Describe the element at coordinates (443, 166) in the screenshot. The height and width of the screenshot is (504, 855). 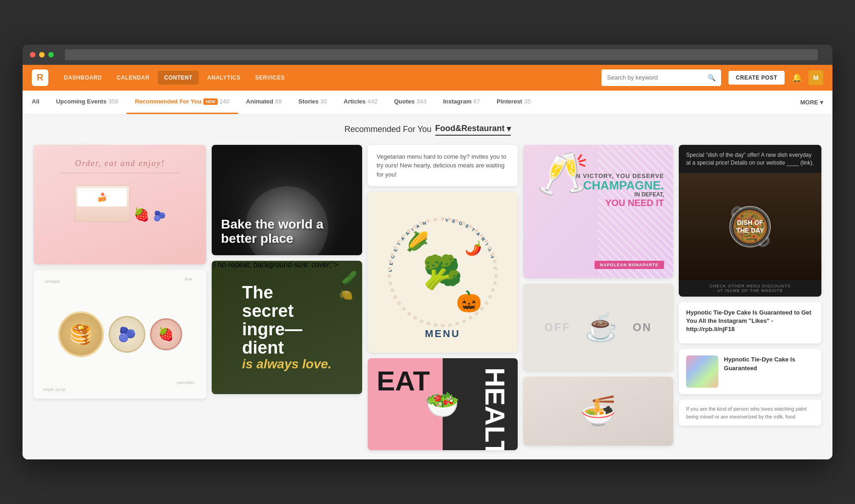
I see `card-veg-text: Vegetarian menu hard to come by? invites…` at that location.